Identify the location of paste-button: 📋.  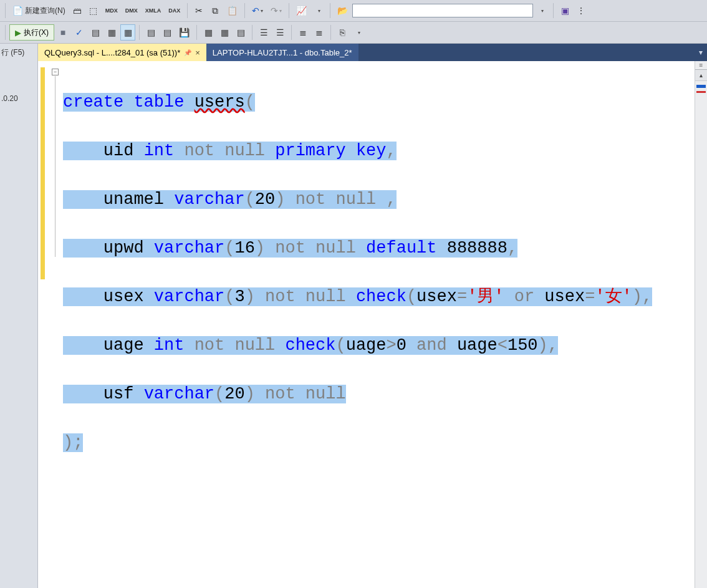
(232, 11).